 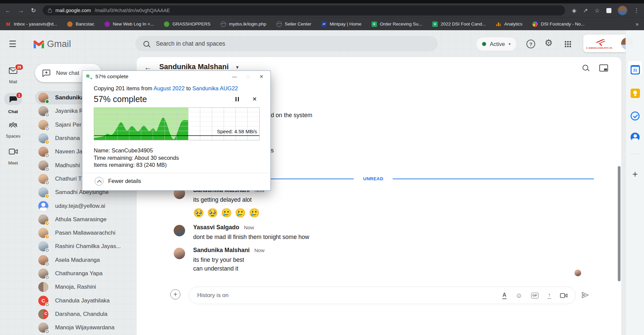 What do you see at coordinates (13, 125) in the screenshot?
I see `spaces-icon` at bounding box center [13, 125].